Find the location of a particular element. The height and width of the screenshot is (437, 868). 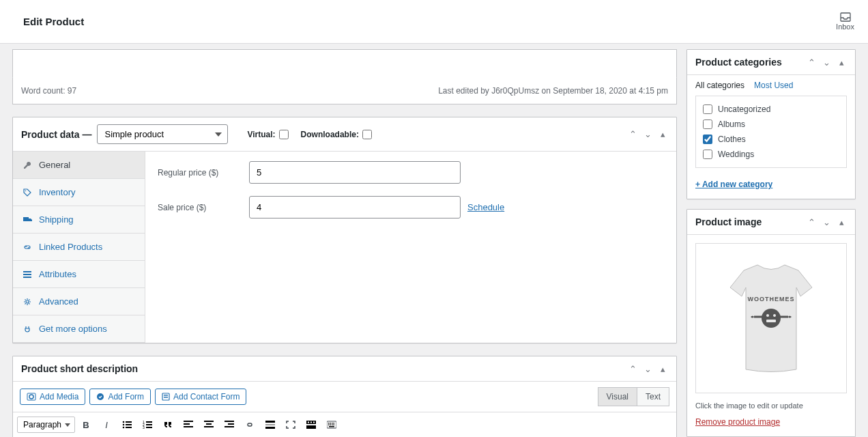

category-list: Uncategorized Albums Clothes Weddings is located at coordinates (771, 132).